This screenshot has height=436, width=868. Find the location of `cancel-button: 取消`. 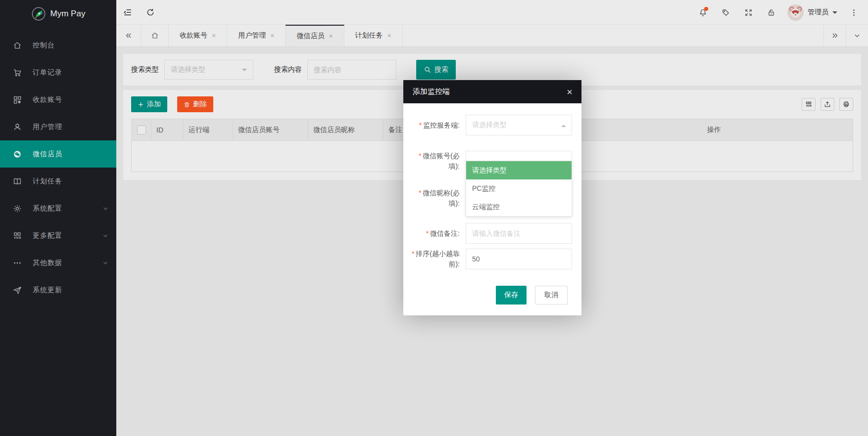

cancel-button: 取消 is located at coordinates (551, 295).